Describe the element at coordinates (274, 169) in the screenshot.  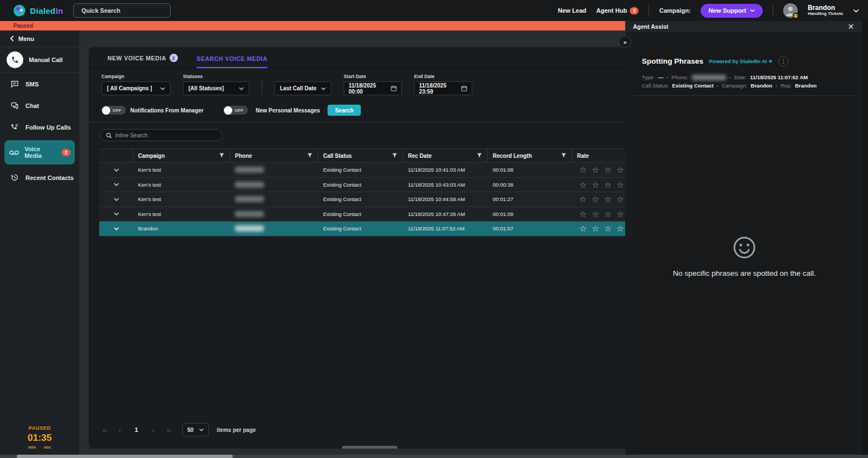
I see `cell-phone-redacted` at that location.